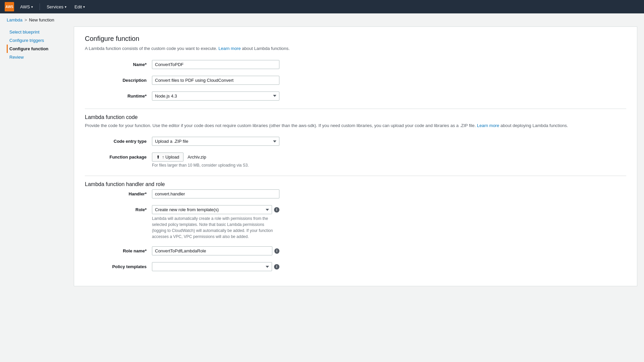  I want to click on aws-logo: AWS, so click(9, 7).